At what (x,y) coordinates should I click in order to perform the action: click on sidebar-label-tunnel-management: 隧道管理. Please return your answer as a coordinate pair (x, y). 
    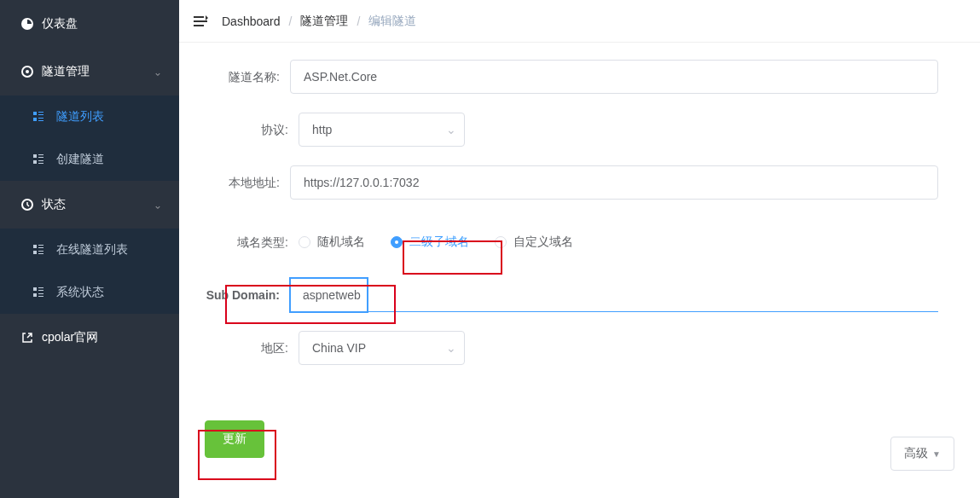
    Looking at the image, I should click on (66, 72).